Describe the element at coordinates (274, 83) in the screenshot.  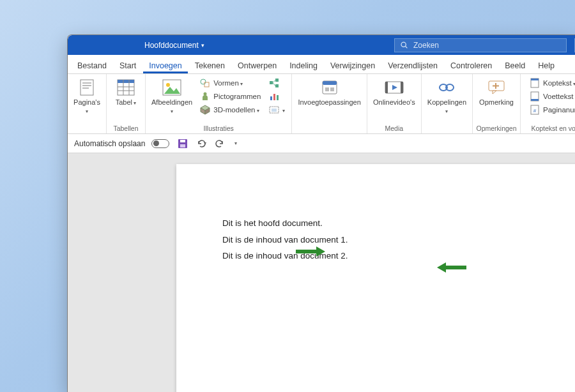
I see `smartart-icon` at that location.